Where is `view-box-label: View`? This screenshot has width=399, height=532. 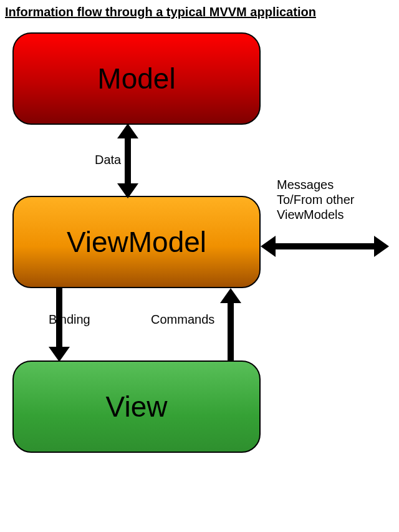 view-box-label: View is located at coordinates (137, 407).